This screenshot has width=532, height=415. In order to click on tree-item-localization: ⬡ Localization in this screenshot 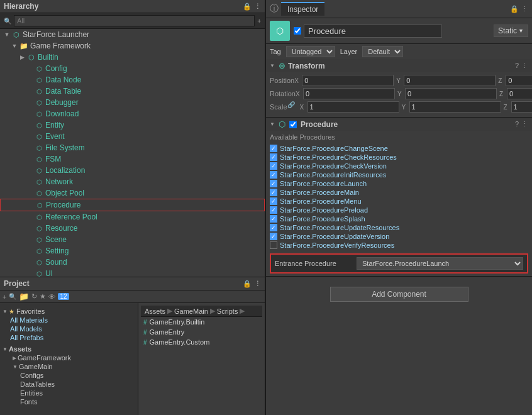, I will do `click(132, 170)`.